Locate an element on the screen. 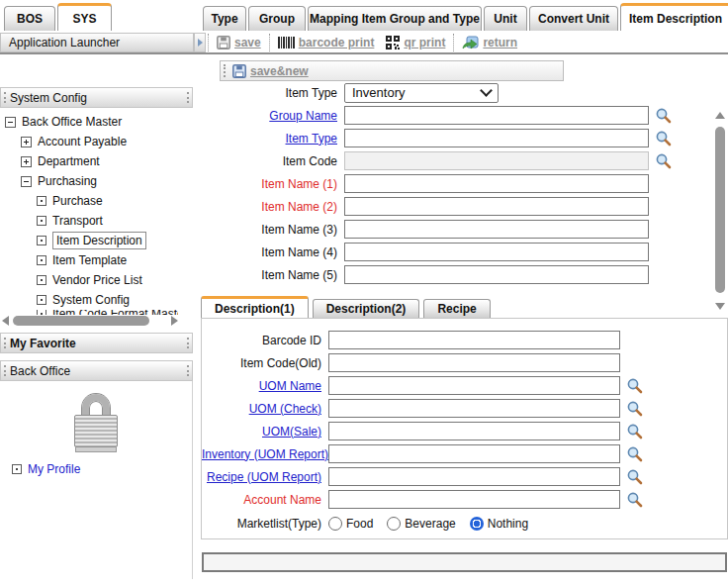 This screenshot has width=728, height=586. tree-item-item-description: Item Description is located at coordinates (89, 241).